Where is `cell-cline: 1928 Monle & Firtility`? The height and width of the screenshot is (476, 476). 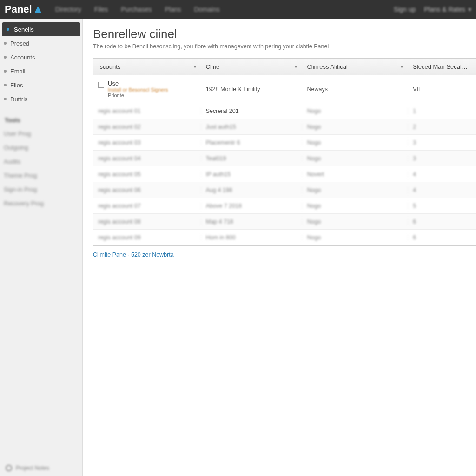
cell-cline: 1928 Monle & Firtility is located at coordinates (252, 89).